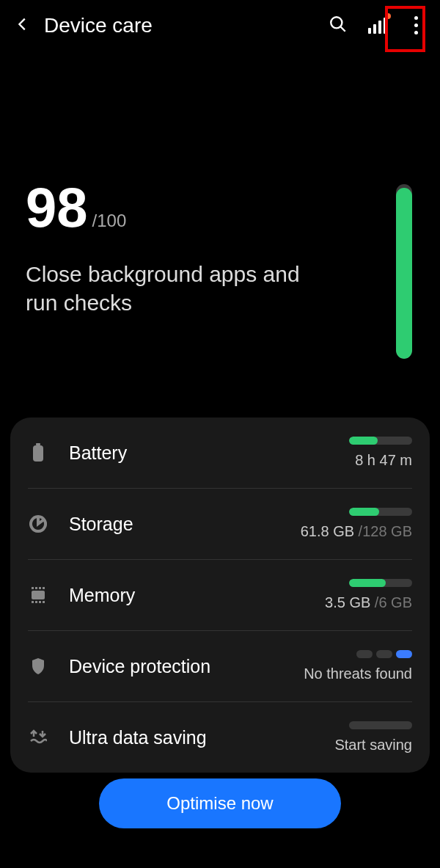  What do you see at coordinates (381, 512) in the screenshot?
I see `storage-bar` at bounding box center [381, 512].